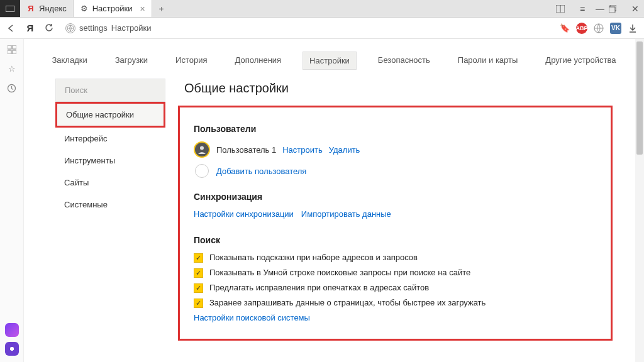  Describe the element at coordinates (258, 60) in the screenshot. I see `nav-addons: Дополнения` at that location.